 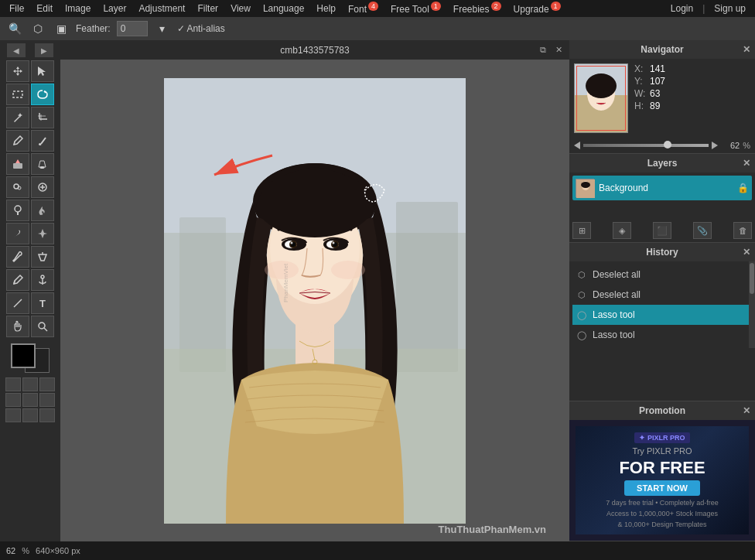 I want to click on rect-select-tool, so click(x=18, y=94).